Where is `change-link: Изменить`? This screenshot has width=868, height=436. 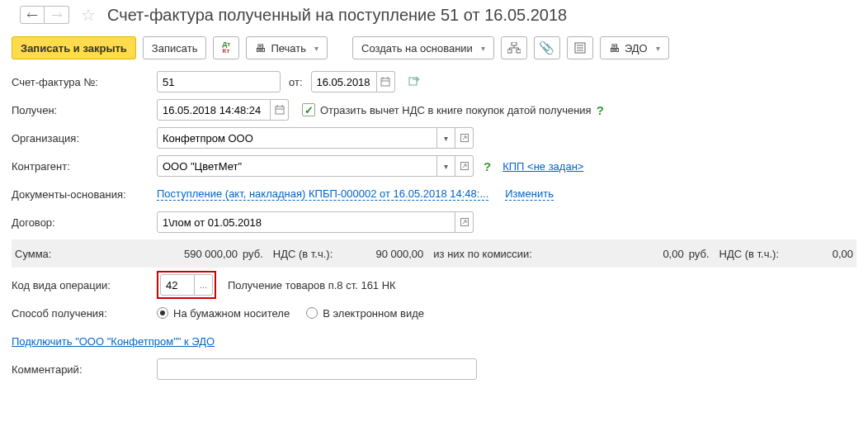 change-link: Изменить is located at coordinates (530, 194).